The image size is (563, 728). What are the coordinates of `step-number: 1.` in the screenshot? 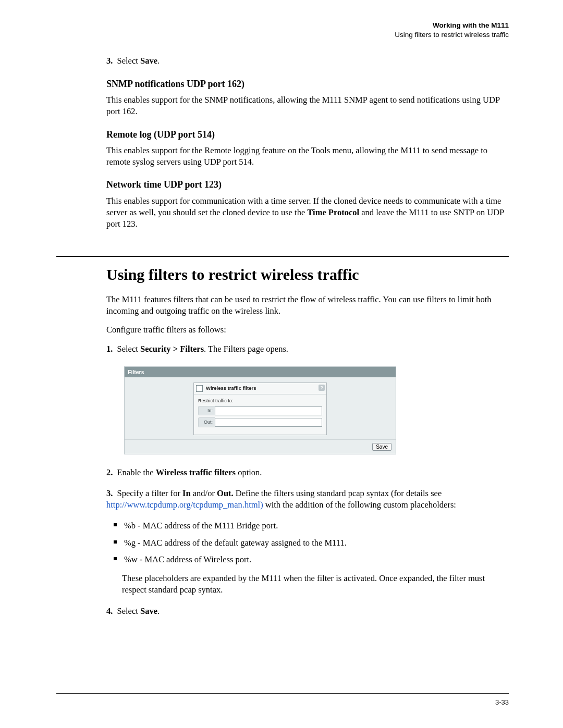 It's located at (109, 349).